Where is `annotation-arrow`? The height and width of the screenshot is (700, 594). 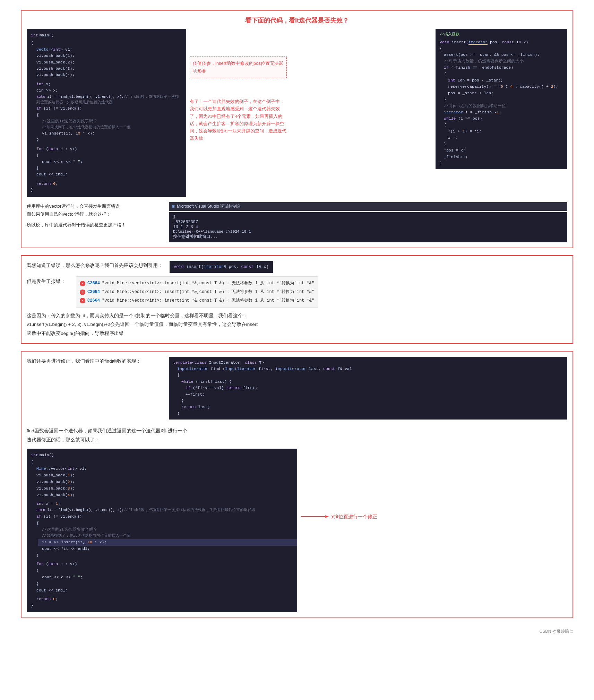
annotation-arrow is located at coordinates (315, 517).